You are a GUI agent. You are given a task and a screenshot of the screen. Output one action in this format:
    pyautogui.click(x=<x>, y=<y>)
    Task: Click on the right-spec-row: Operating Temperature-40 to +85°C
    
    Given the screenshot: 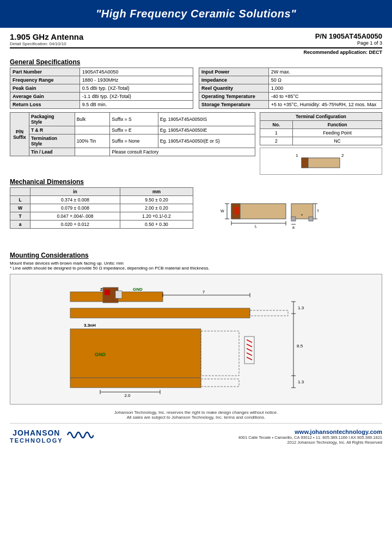 What is the action you would take?
    pyautogui.click(x=291, y=97)
    